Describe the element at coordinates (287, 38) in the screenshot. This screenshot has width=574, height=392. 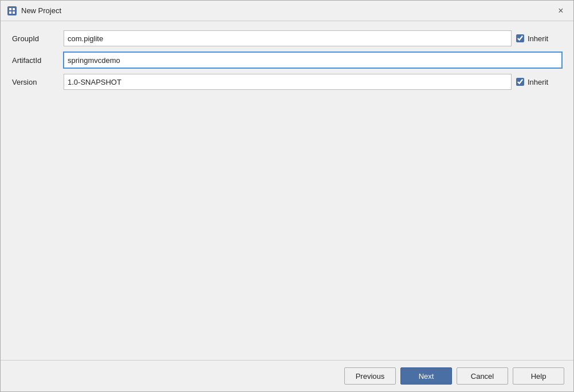
I see `groupid-row: GroupId Inherit` at that location.